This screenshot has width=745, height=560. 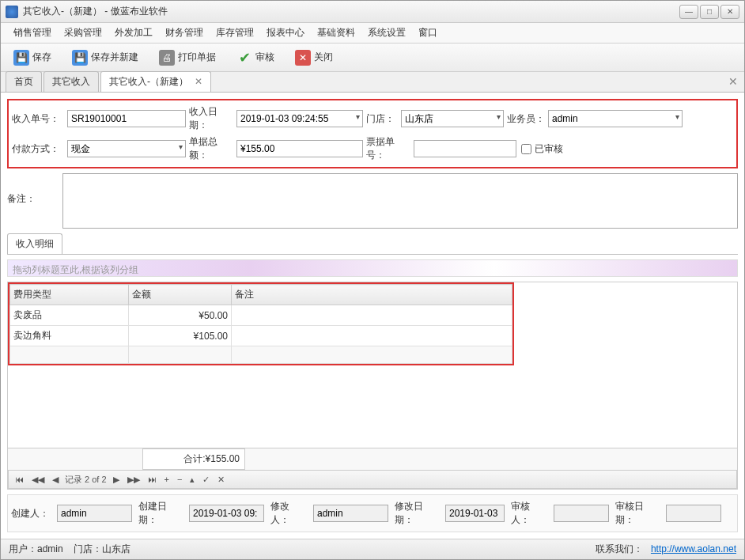 What do you see at coordinates (372, 33) in the screenshot?
I see `menu-bar: 销售管理 采购管理 外发加工 财务管理 库存管理 报表中心 基础资料 系统设置 …` at bounding box center [372, 33].